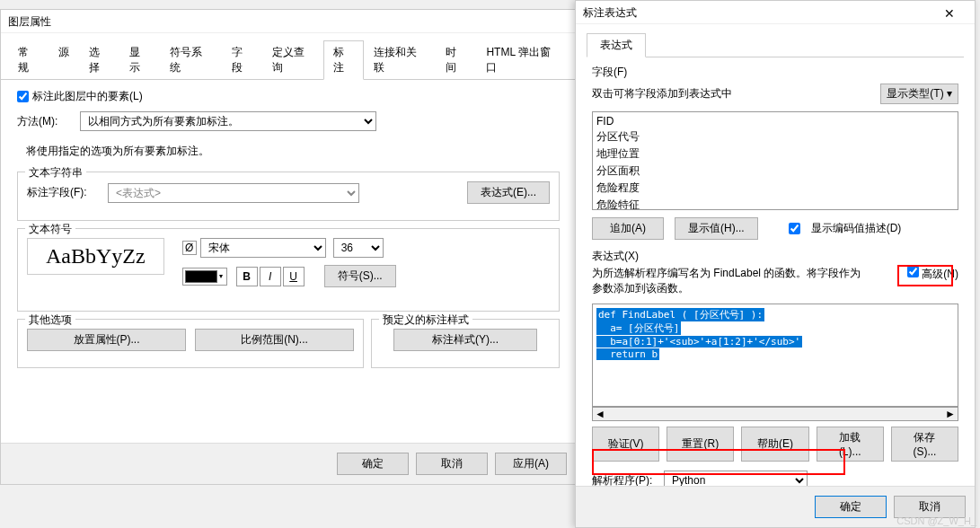 The width and height of the screenshot is (980, 528). Describe the element at coordinates (940, 274) in the screenshot. I see `advanced-label: 高级(N)` at that location.